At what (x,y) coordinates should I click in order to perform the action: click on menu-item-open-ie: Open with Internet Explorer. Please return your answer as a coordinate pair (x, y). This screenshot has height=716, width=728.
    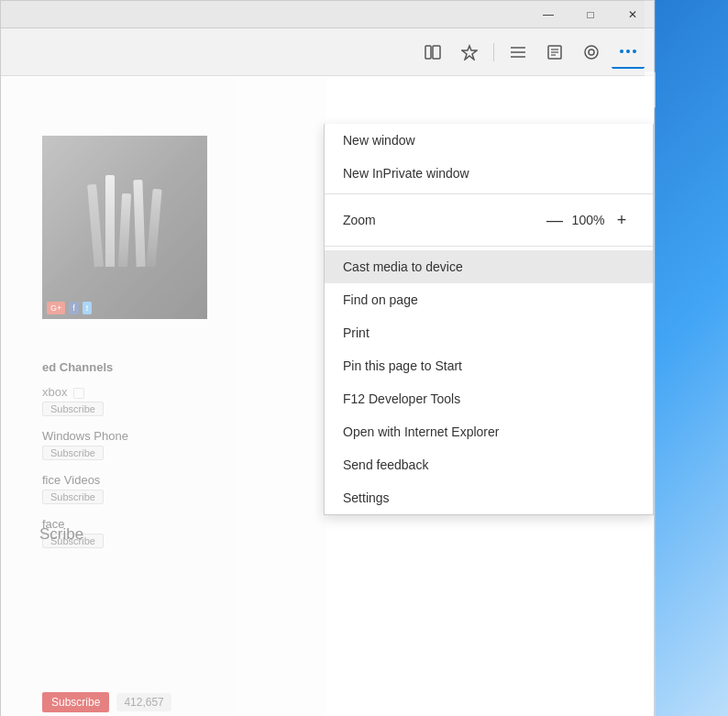
    Looking at the image, I should click on (489, 432).